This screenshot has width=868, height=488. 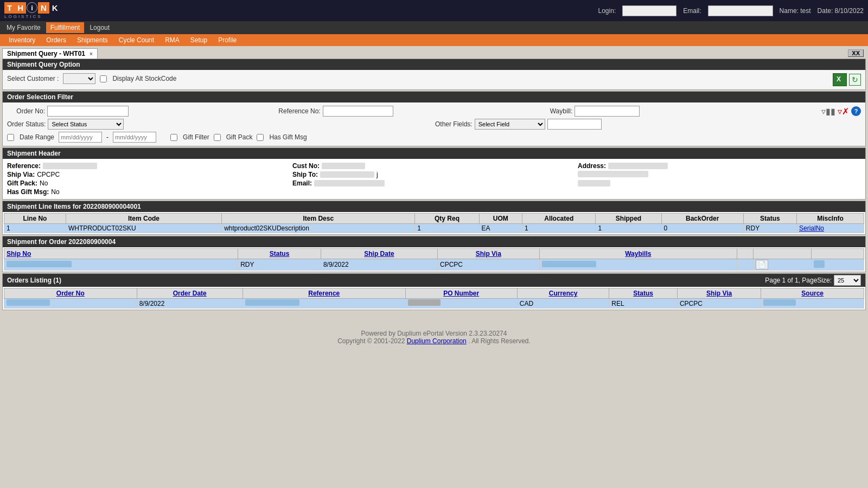 I want to click on date-range-end, so click(x=135, y=137).